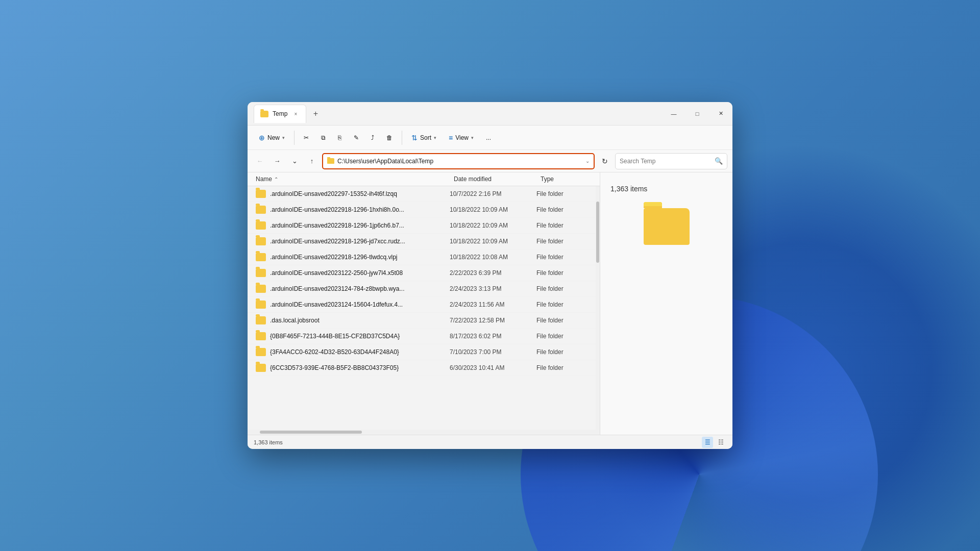 This screenshot has width=980, height=551. Describe the element at coordinates (315, 114) in the screenshot. I see `new-tab-button: +` at that location.